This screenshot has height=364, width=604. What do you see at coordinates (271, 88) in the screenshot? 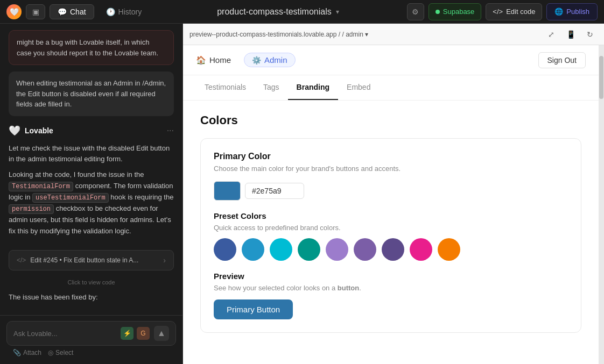
I see `tab-tags: Tags` at bounding box center [271, 88].